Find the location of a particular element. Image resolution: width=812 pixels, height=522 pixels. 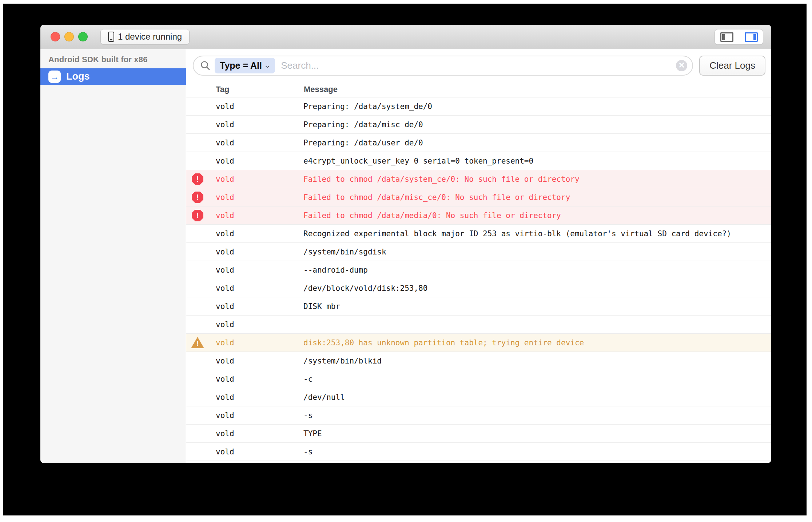

log-message-cell: /system/bin/blkid is located at coordinates (534, 361).